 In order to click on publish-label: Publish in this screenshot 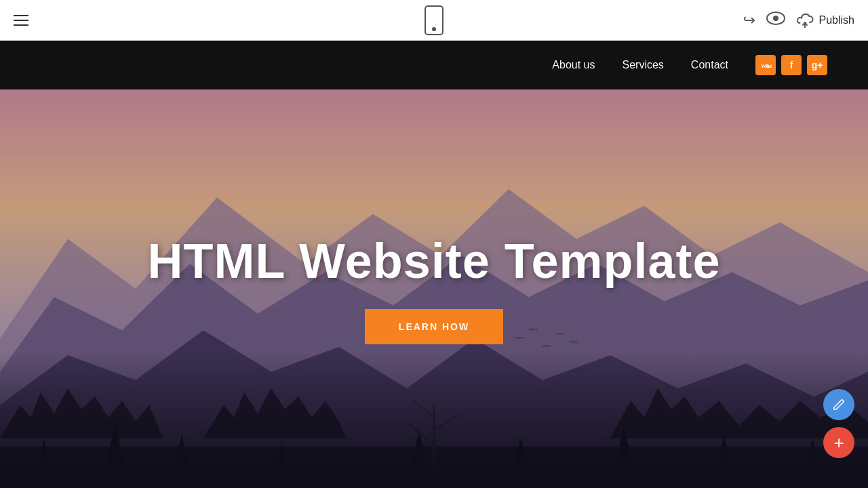, I will do `click(837, 20)`.